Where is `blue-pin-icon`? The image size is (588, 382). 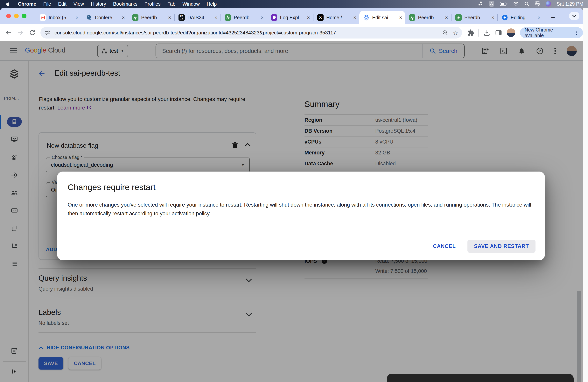 blue-pin-icon is located at coordinates (505, 17).